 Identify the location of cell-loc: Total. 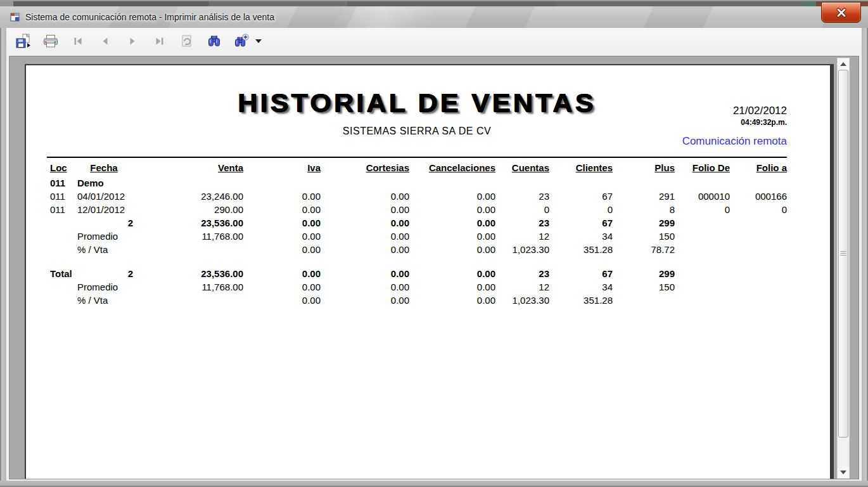
(60, 274).